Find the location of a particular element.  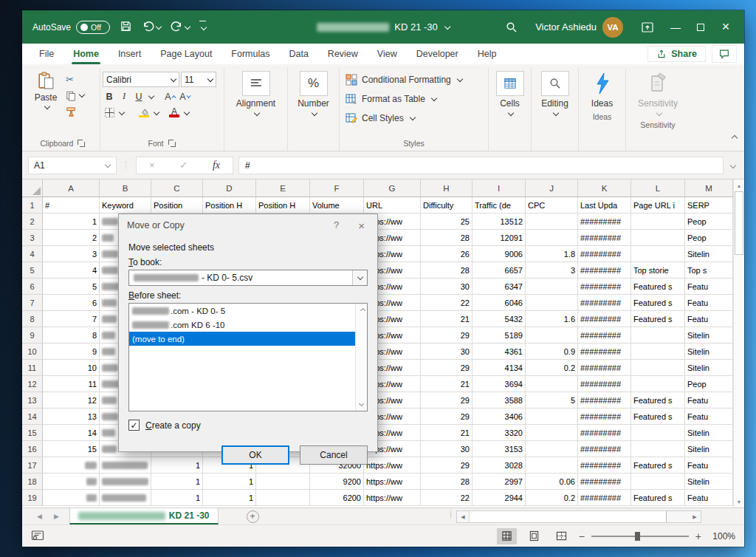

tab-help: Help is located at coordinates (487, 54).